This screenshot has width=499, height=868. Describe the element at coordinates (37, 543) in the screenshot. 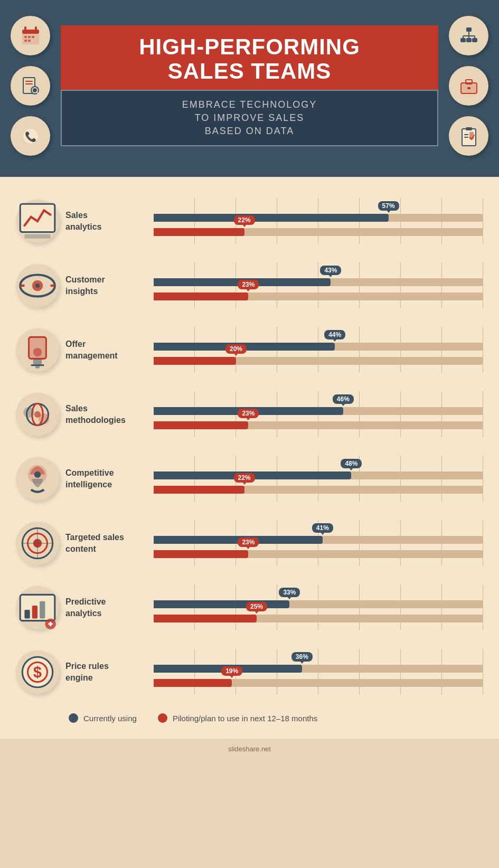

I see `targeted-sales-content-icon` at that location.